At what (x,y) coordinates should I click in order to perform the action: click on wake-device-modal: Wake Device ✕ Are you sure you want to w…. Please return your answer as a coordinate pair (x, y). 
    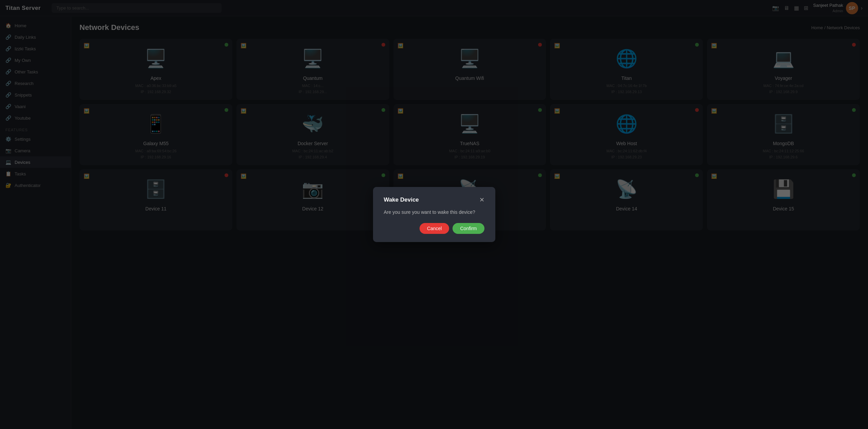
    Looking at the image, I should click on (434, 214).